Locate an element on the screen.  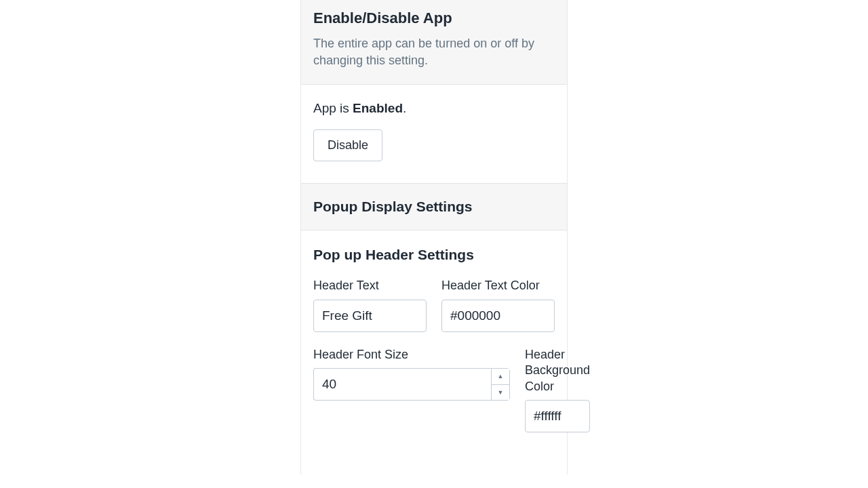
header-text-color-field: Header Text Color is located at coordinates (498, 305).